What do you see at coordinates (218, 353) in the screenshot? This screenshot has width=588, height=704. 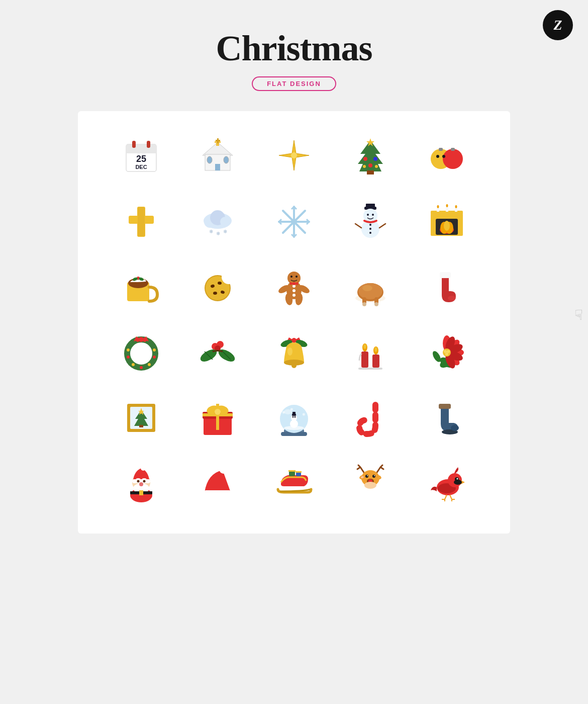 I see `icon-cell-holly` at bounding box center [218, 353].